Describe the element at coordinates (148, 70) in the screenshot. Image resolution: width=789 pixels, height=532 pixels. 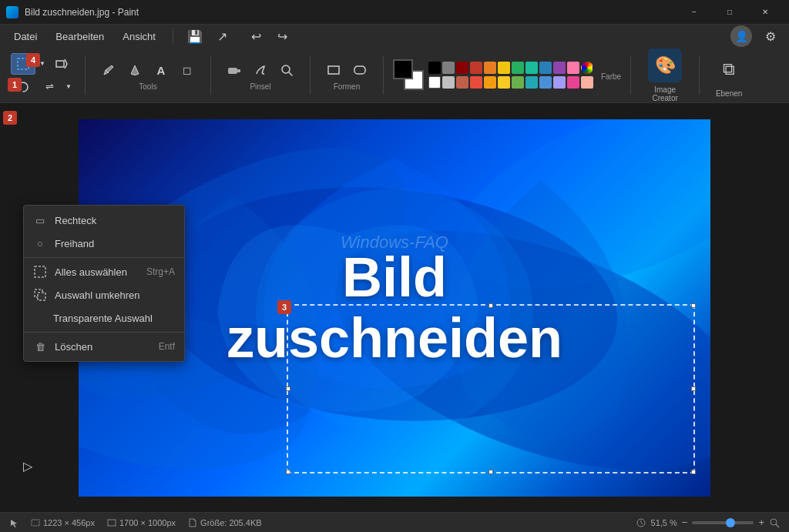
I see `tools-buttons: A ◻` at that location.